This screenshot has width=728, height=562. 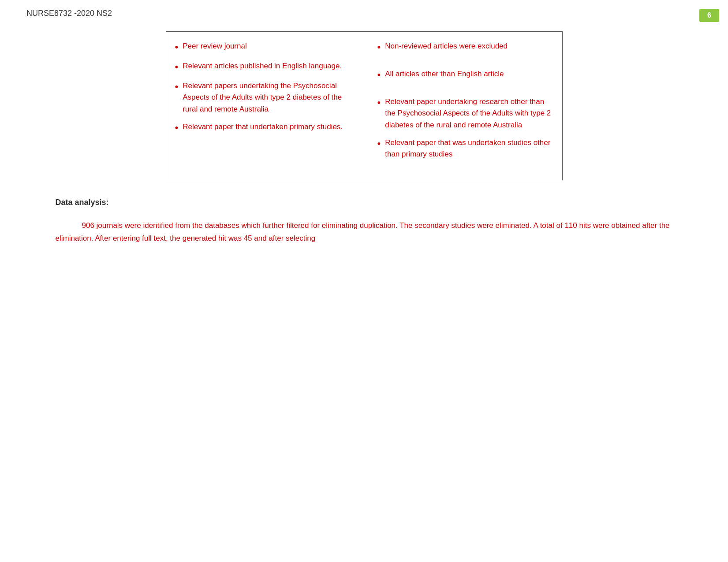 I want to click on exclusion-column: • Non-reviewed articles were excluded • …, so click(x=463, y=106).